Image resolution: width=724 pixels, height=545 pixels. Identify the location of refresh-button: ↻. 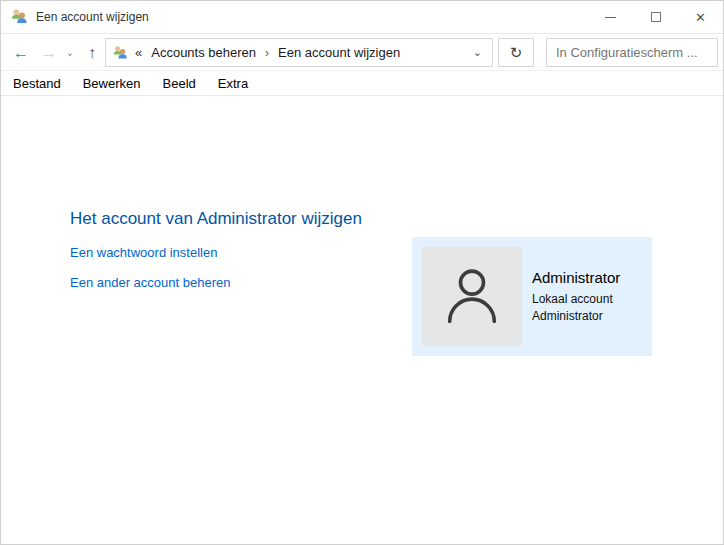
(516, 52).